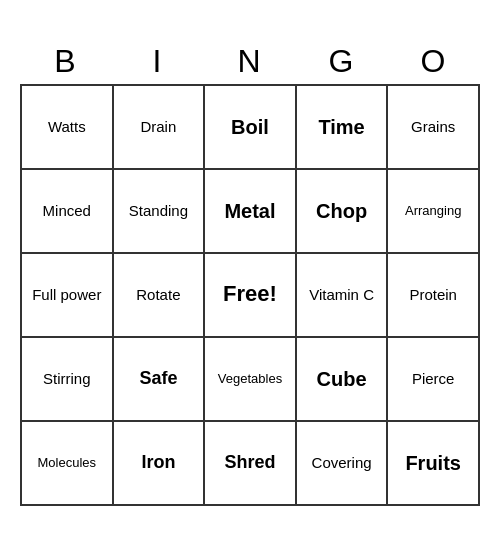 Image resolution: width=500 pixels, height=544 pixels. What do you see at coordinates (433, 211) in the screenshot?
I see `bingo-cell-text-9: Arranging` at bounding box center [433, 211].